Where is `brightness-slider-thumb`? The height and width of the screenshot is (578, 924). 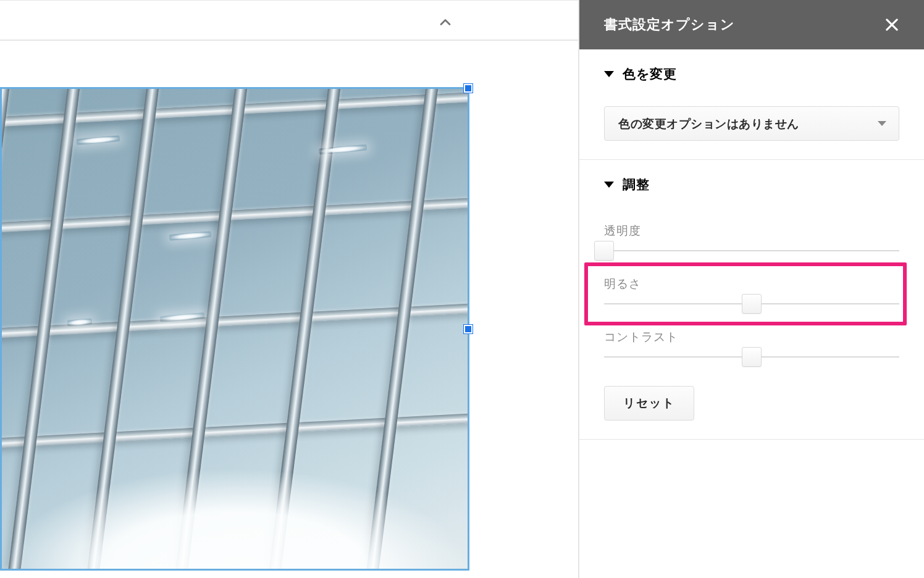
brightness-slider-thumb is located at coordinates (752, 304).